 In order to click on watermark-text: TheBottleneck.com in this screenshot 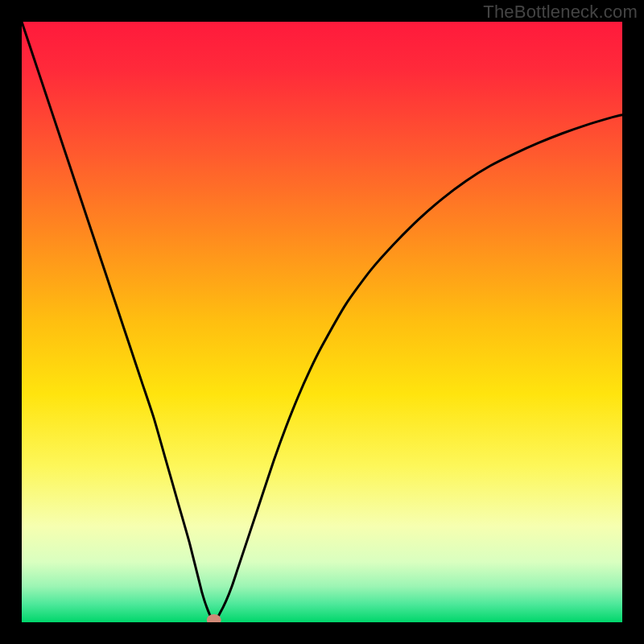, I will do `click(560, 12)`.